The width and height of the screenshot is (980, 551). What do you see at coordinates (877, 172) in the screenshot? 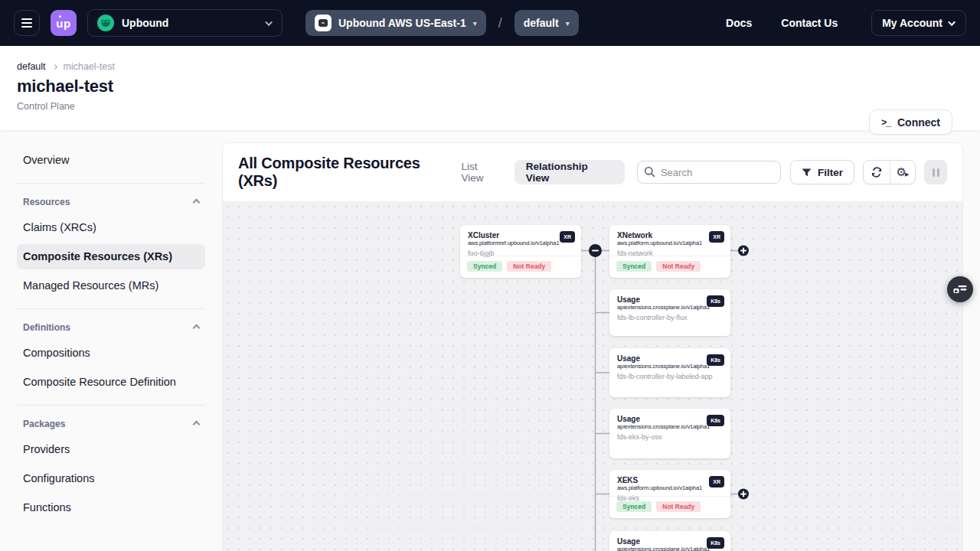
I see `refresh-icon` at bounding box center [877, 172].